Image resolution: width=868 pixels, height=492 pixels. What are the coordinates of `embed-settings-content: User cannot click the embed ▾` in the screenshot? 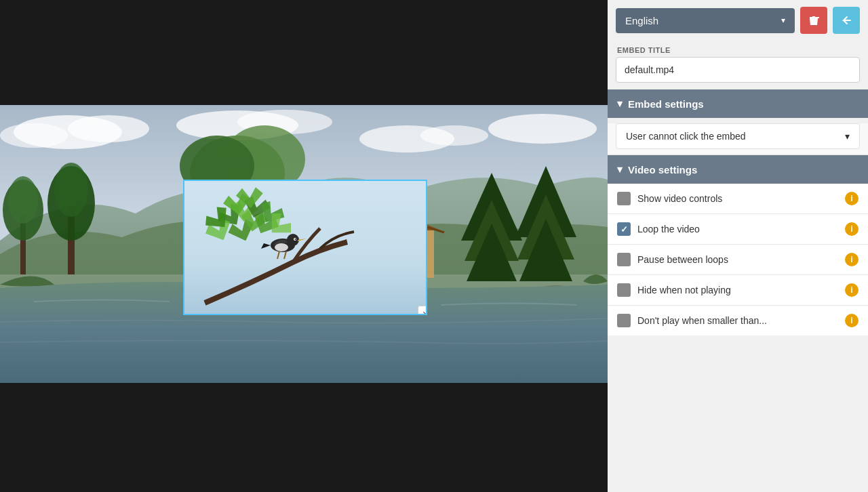 It's located at (738, 140).